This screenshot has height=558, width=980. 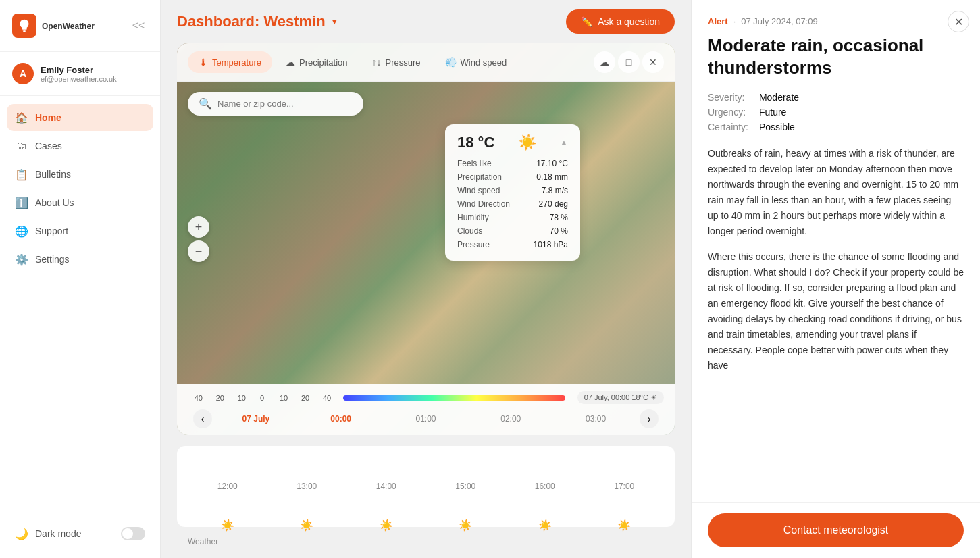 I want to click on location-name: Westmin, so click(x=294, y=22).